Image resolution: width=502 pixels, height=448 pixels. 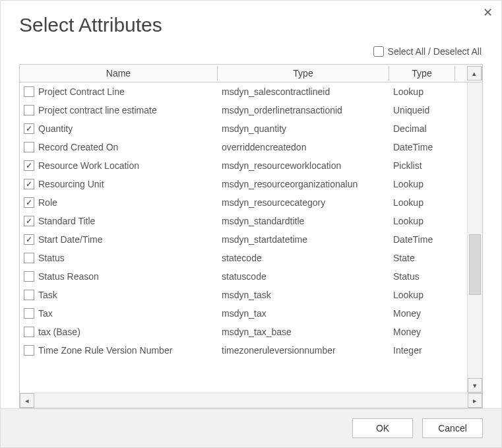 I want to click on row-name-label: Project Contract Line, so click(x=82, y=92).